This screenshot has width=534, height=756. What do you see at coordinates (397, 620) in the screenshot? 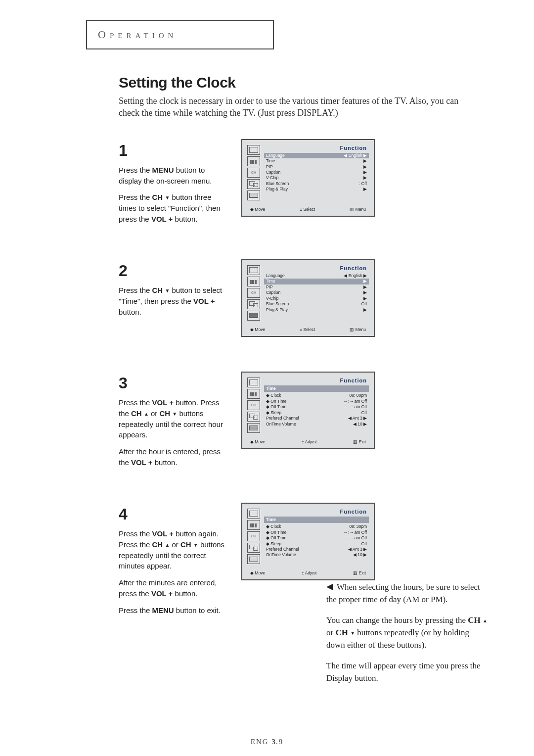
I see `sidenote-text: You can change the hours by pressing the` at bounding box center [397, 620].